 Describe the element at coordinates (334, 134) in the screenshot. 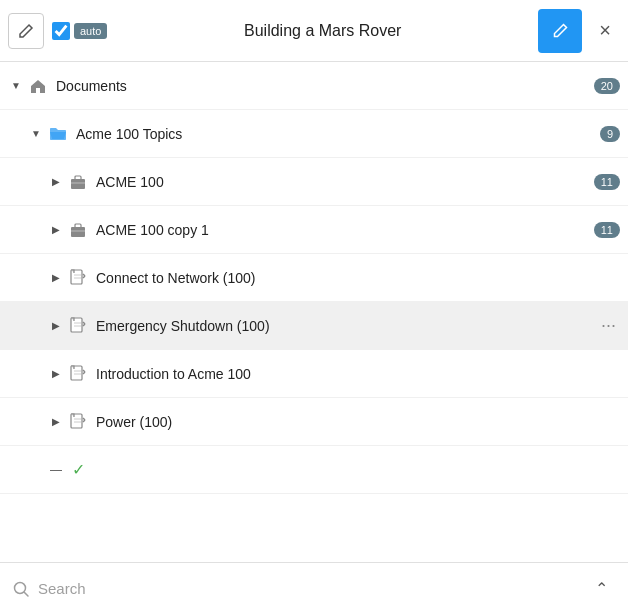

I see `tree-label-acme-100-topics: Acme 100 Topics` at that location.